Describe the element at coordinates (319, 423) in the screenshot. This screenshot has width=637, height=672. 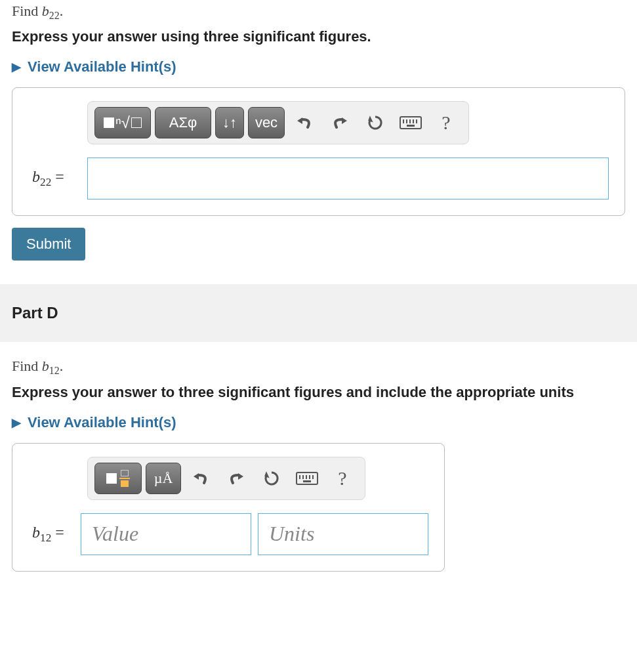
I see `view-hints-toggle-d: ▶ View Available Hint(s)` at that location.